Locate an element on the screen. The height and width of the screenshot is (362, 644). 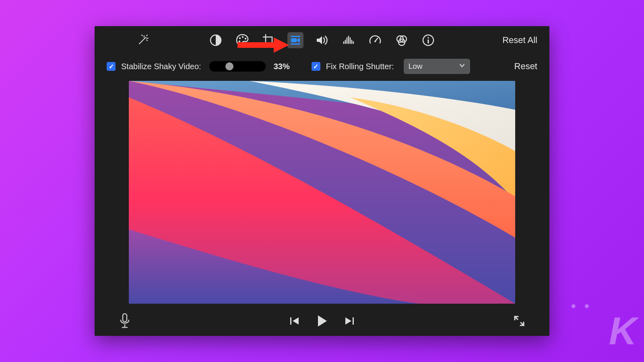
volume-icon is located at coordinates (322, 40).